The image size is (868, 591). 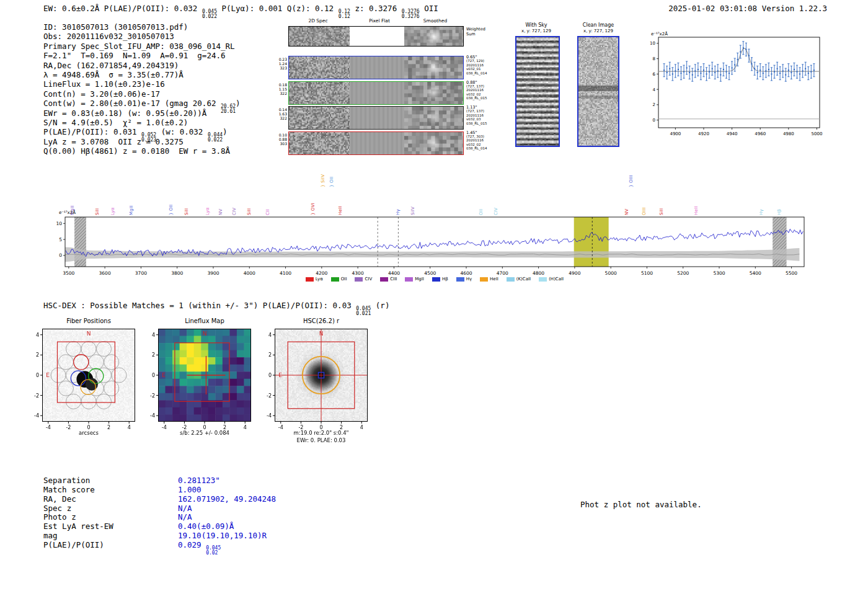 What do you see at coordinates (377, 36) in the screenshot?
I see `weighted-flat-blank` at bounding box center [377, 36].